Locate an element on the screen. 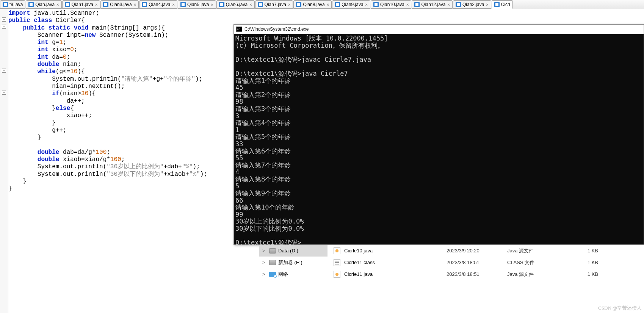 This screenshot has height=313, width=644. file-explorer: >Data (D:)>新加卷 (E:)>网络 Cicrle10.java2023… is located at coordinates (452, 279).